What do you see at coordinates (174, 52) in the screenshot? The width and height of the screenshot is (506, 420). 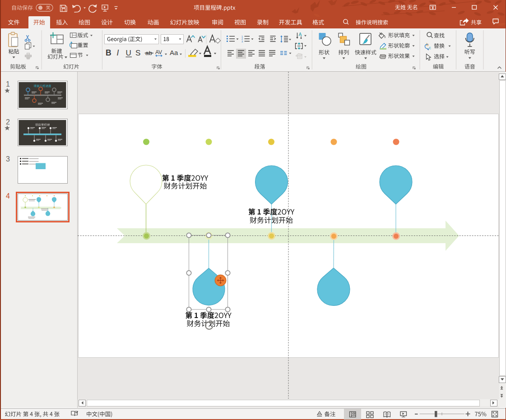 I see `svg-text: Aa` at bounding box center [174, 52].